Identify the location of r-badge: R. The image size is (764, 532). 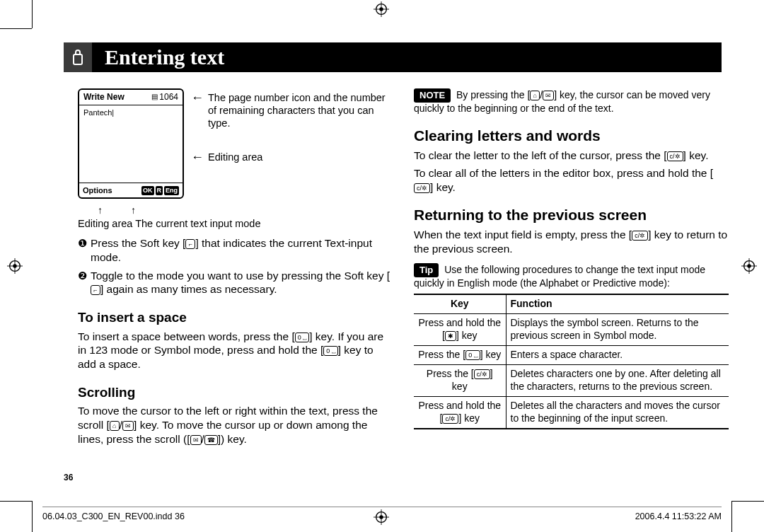
(160, 191).